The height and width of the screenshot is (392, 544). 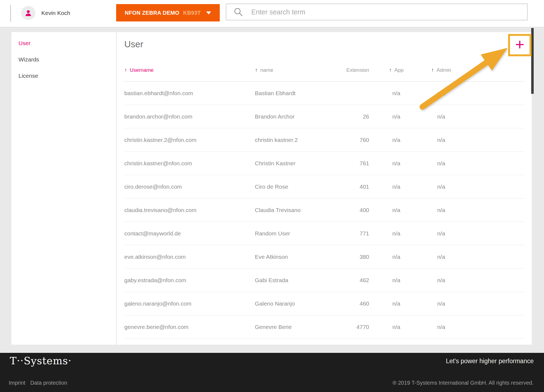 I want to click on search-bar, so click(x=377, y=12).